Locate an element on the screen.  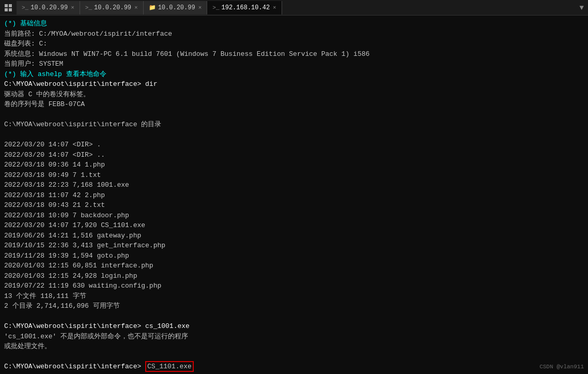
tab-close-tab4: × is located at coordinates (275, 8).